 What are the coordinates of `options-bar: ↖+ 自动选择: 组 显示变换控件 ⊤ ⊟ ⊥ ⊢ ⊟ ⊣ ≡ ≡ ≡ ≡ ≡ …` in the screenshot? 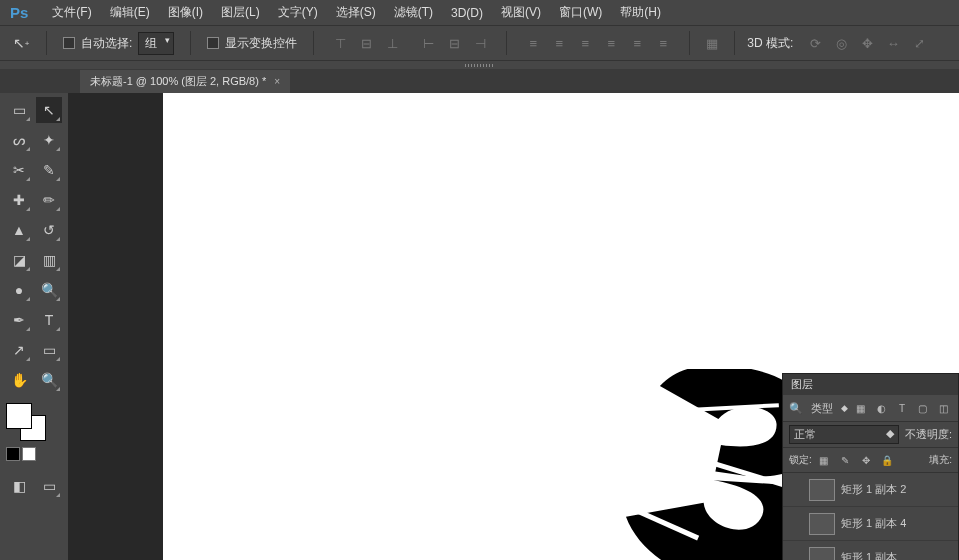 It's located at (480, 43).